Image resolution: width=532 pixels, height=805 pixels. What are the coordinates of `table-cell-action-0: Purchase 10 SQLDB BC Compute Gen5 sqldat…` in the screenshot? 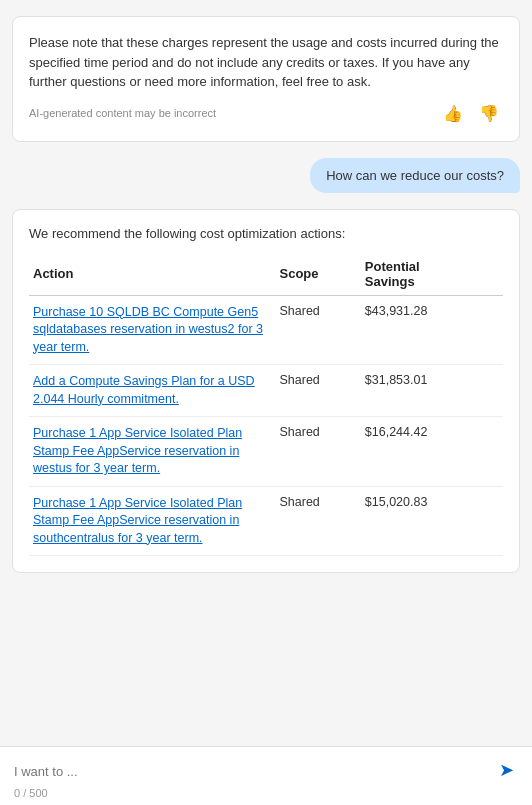 It's located at (152, 330).